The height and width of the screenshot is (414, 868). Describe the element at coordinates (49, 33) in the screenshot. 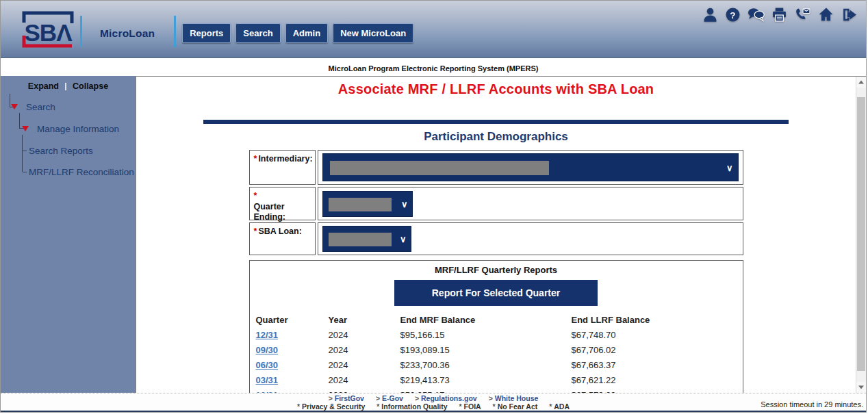

I see `svg-text: SBΛ` at that location.